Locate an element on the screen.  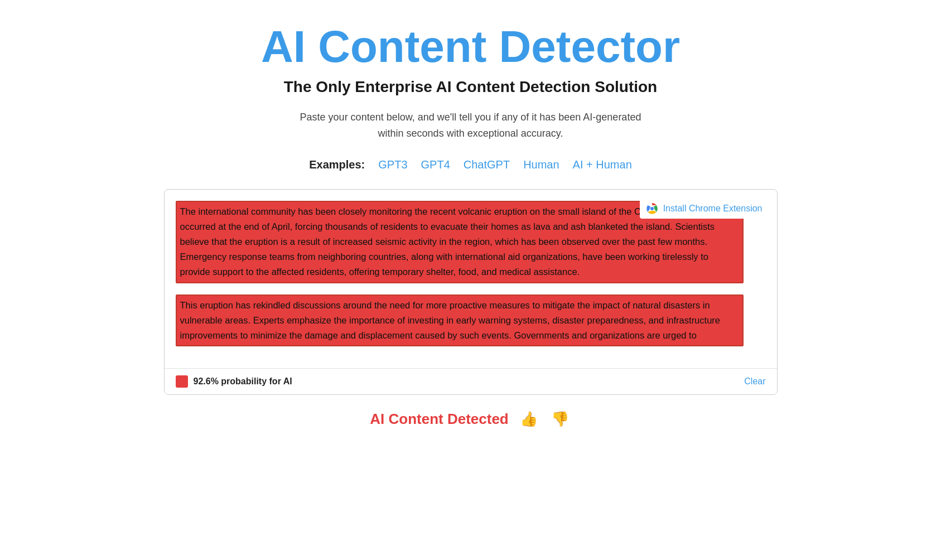
examples-row: Examples: GPT3 GPT4 ChatGPT Human AI + H… is located at coordinates (471, 165).